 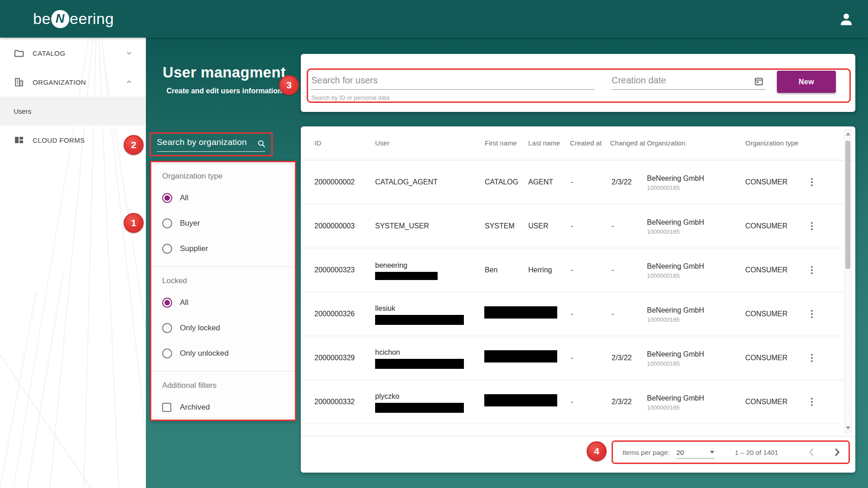 I want to click on column-header-user: User, so click(x=430, y=143).